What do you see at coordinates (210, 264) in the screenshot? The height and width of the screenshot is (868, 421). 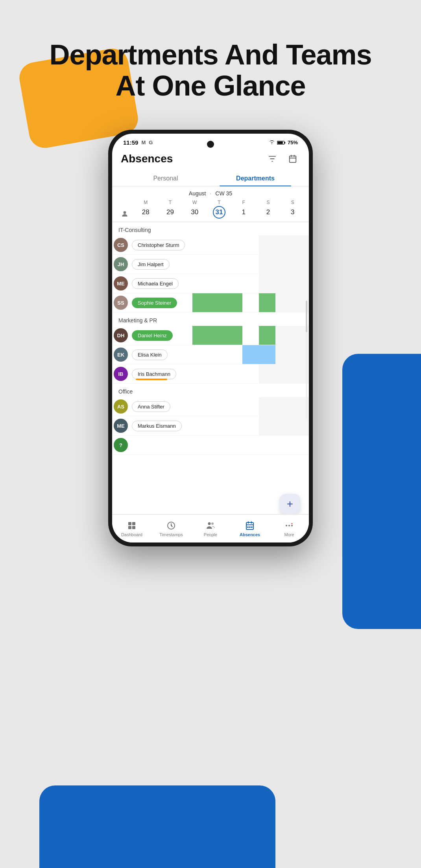 I see `person-row-jim: JH Jim Halpert` at bounding box center [210, 264].